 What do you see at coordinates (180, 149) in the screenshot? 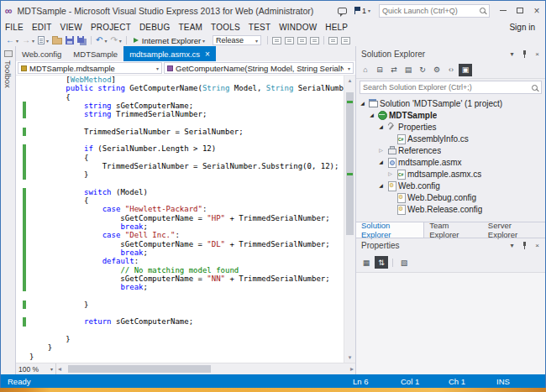
I see `code-line: if (SerialNumber.Length > 12)` at bounding box center [180, 149].